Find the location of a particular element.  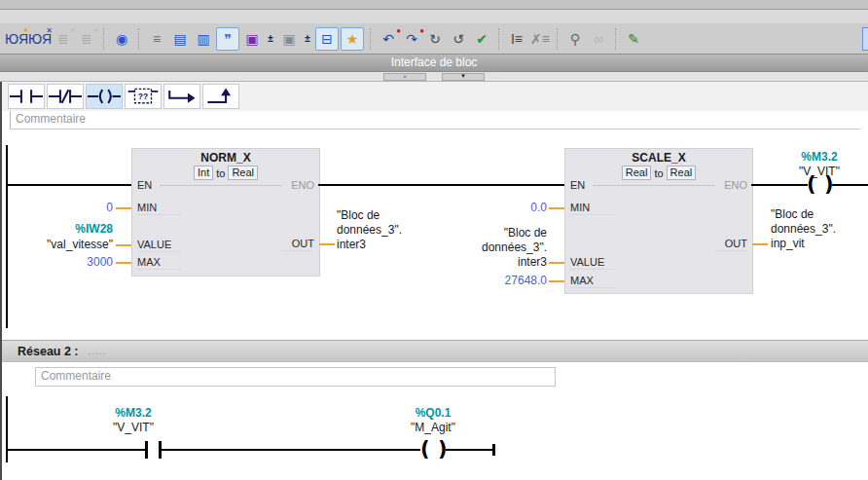

side-panel-edge is located at coordinates (865, 39).